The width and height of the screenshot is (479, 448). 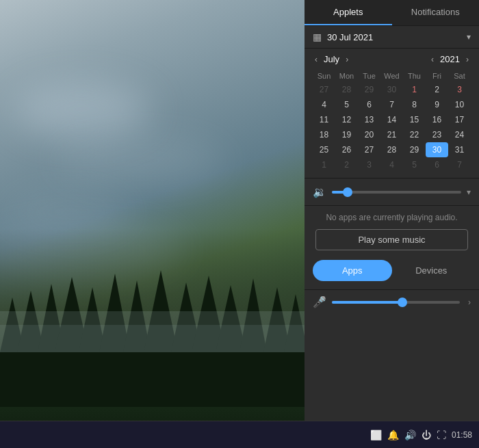 What do you see at coordinates (415, 105) in the screenshot?
I see `calendar-day: 8` at bounding box center [415, 105].